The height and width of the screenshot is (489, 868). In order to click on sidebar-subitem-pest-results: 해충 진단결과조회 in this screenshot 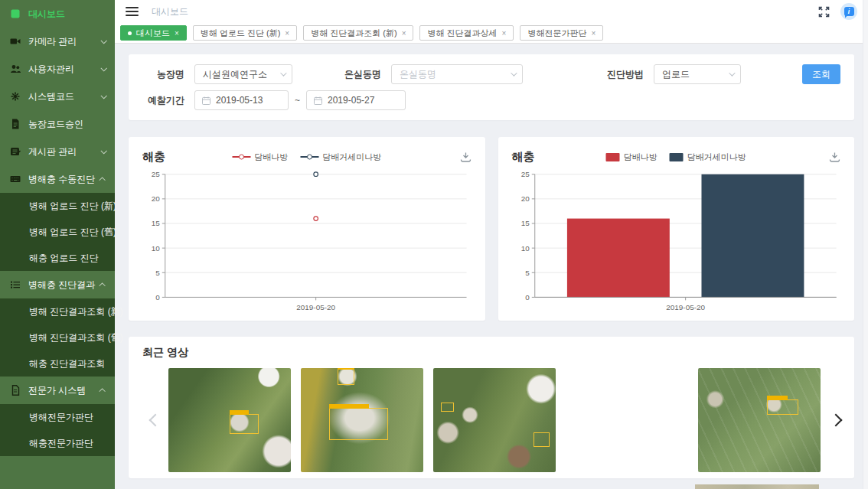, I will do `click(57, 363)`.